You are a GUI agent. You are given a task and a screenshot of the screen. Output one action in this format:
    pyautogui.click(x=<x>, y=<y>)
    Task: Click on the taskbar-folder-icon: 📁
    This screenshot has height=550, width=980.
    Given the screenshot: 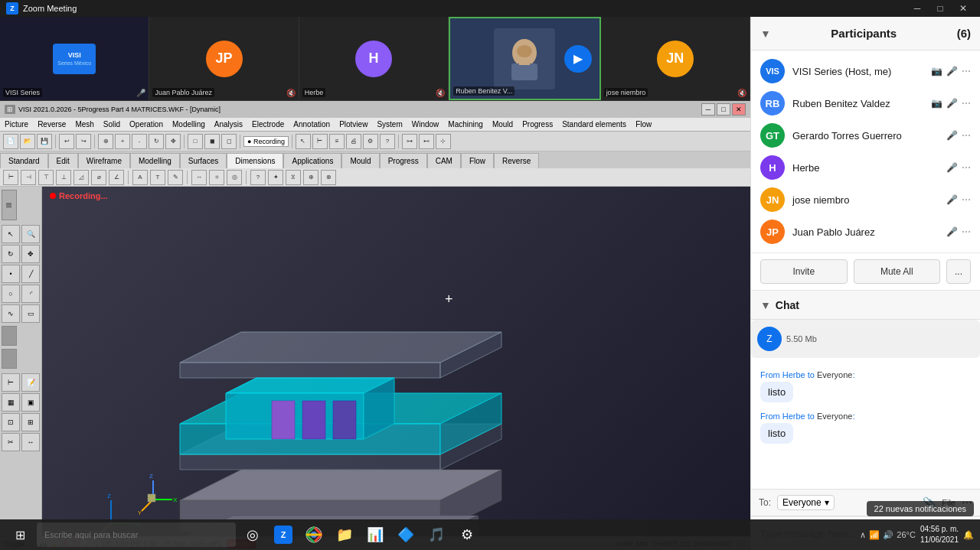 What is the action you would take?
    pyautogui.click(x=345, y=535)
    